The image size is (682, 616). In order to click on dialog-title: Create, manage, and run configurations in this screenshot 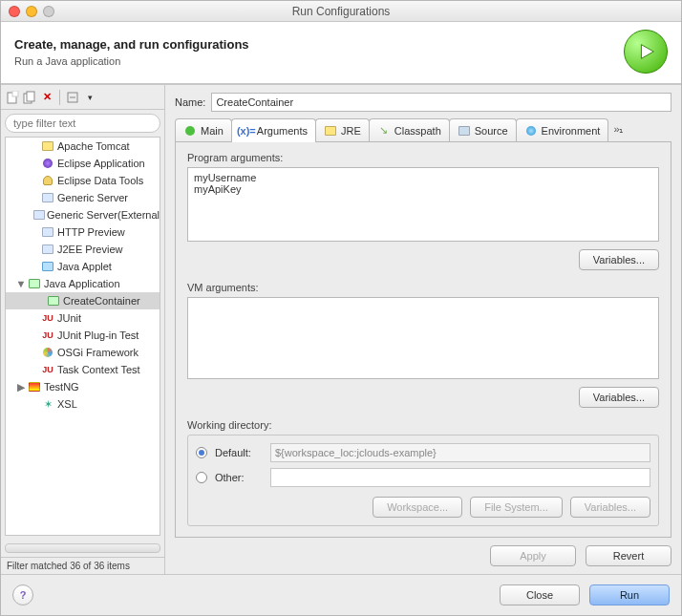, I will do `click(132, 44)`.